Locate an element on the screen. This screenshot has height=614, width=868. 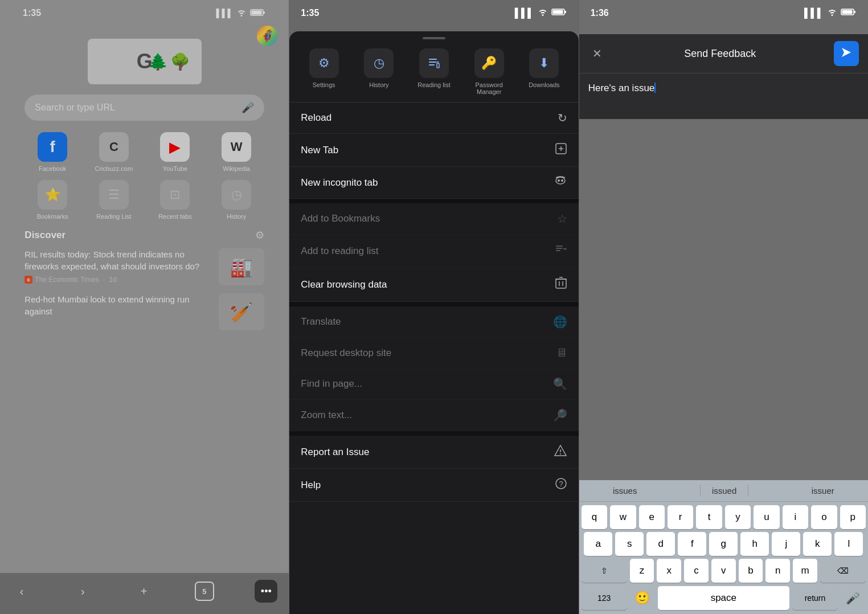
cricbuzz-icon: C is located at coordinates (114, 147).